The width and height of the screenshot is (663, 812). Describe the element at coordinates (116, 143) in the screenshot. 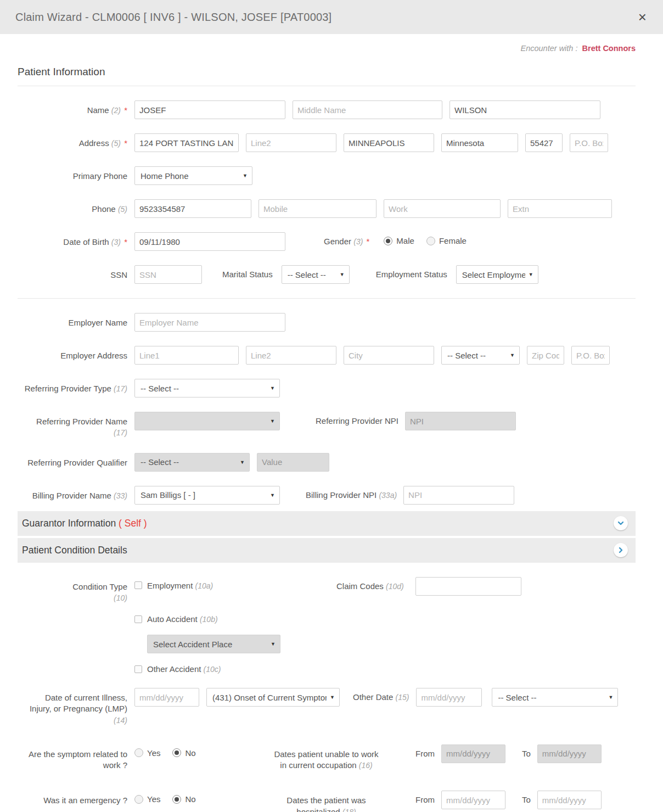

I see `field-code: (5)` at that location.